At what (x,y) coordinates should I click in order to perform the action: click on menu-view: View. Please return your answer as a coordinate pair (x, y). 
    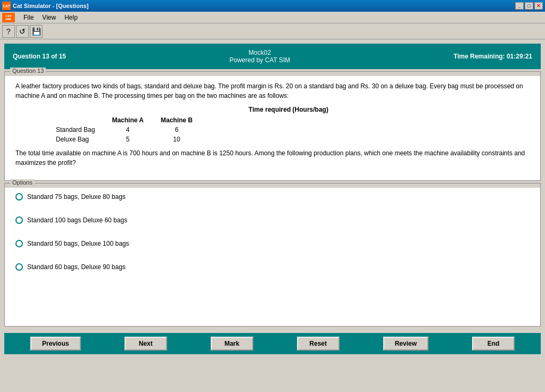
    Looking at the image, I should click on (49, 18).